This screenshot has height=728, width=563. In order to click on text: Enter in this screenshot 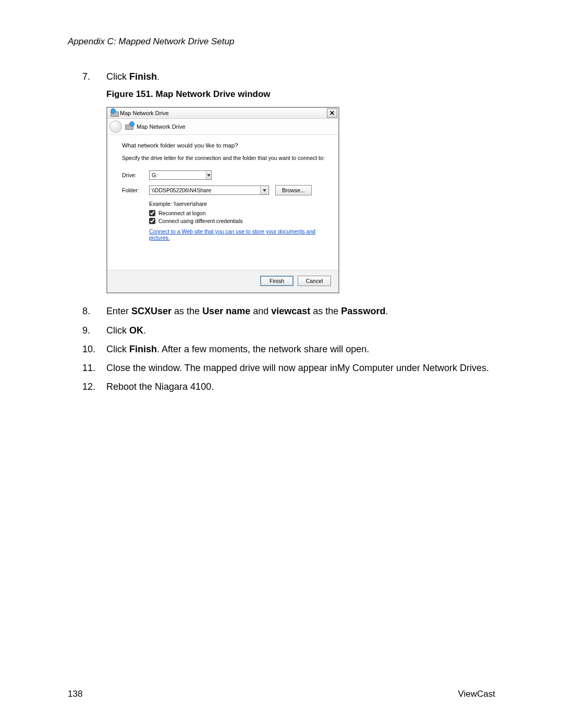, I will do `click(119, 311)`.